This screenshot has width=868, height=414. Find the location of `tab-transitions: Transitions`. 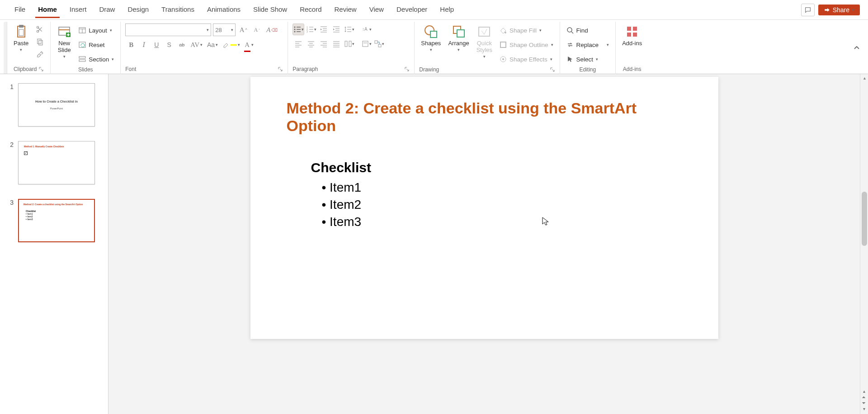

tab-transitions: Transitions is located at coordinates (178, 10).